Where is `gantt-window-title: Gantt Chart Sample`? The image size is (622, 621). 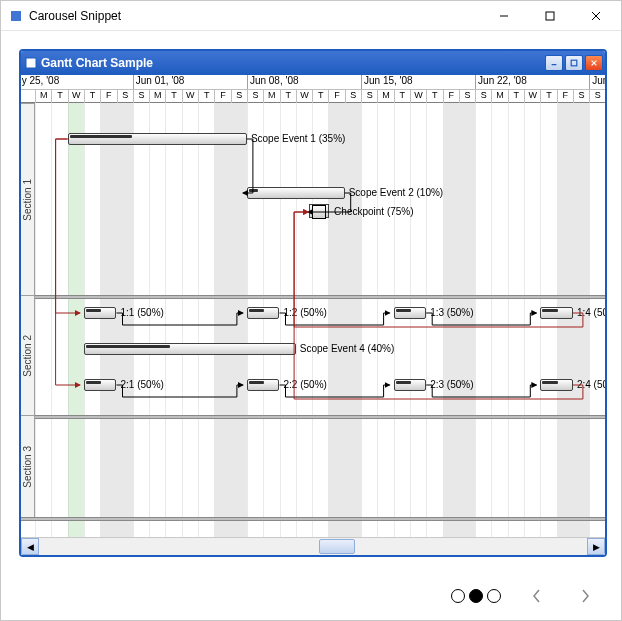
gantt-window-title: Gantt Chart Sample is located at coordinates (97, 63).